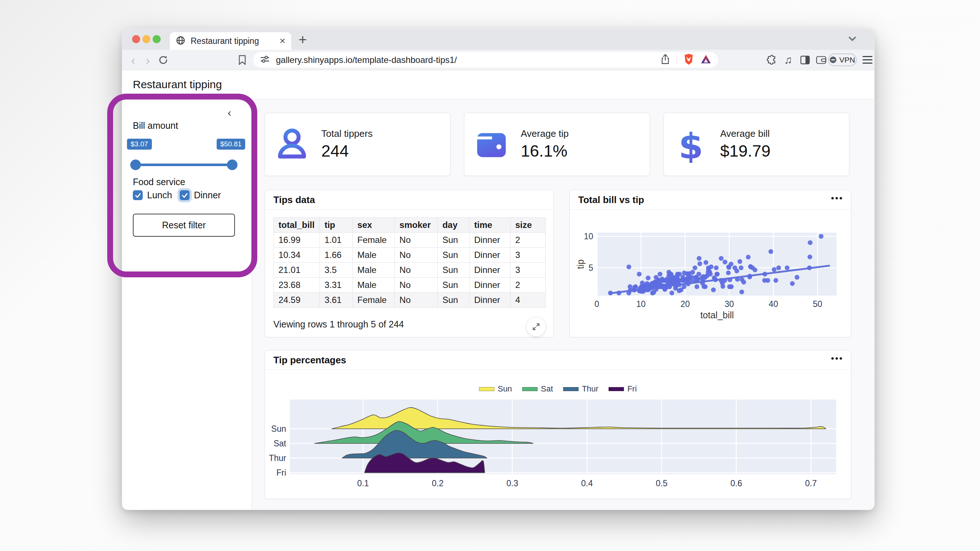 Image resolution: width=980 pixels, height=551 pixels. I want to click on column-header: size, so click(528, 225).